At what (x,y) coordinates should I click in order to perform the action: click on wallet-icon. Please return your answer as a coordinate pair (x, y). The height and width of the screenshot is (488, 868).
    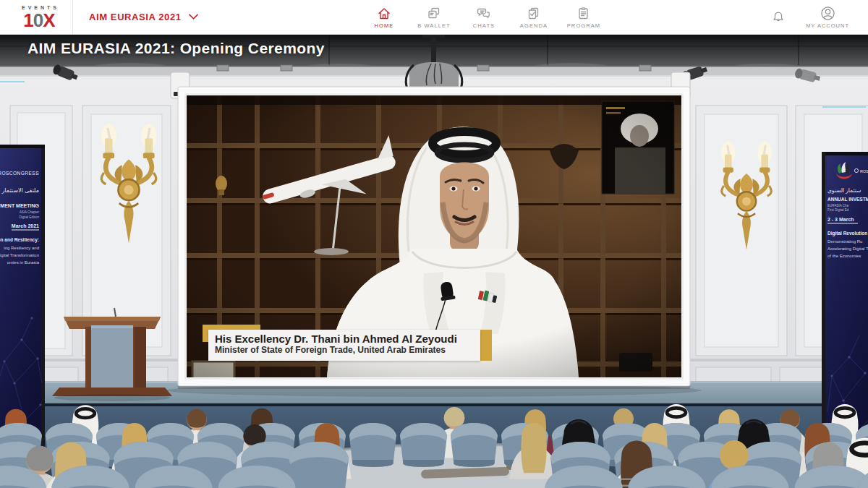
    Looking at the image, I should click on (434, 13).